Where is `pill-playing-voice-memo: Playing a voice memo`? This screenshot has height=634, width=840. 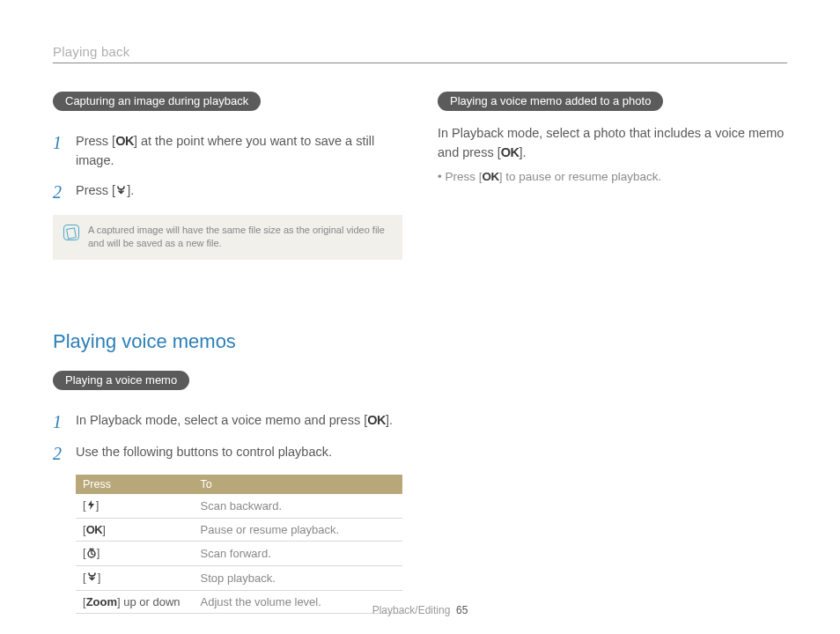 pill-playing-voice-memo: Playing a voice memo is located at coordinates (122, 380).